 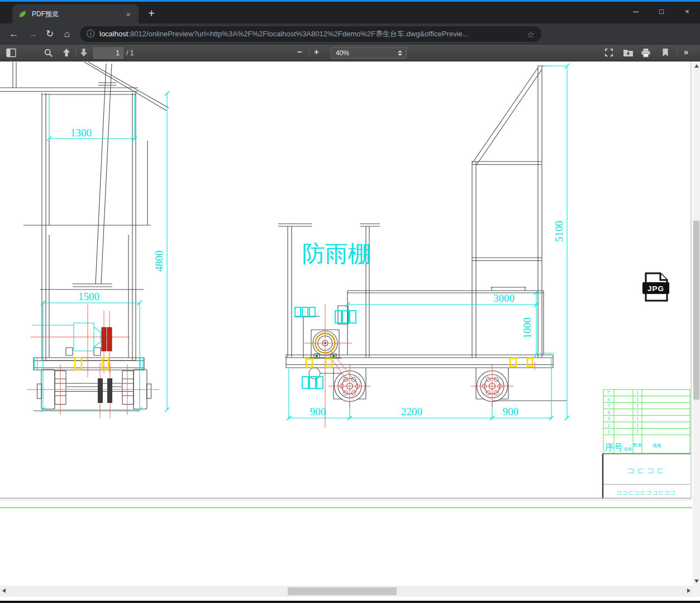 What do you see at coordinates (657, 446) in the screenshot?
I see `title-block-header-spec: 规格` at bounding box center [657, 446].